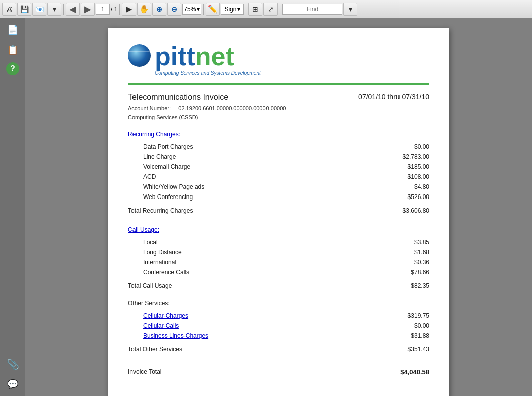 The image size is (532, 396). Describe the element at coordinates (409, 316) in the screenshot. I see `charge-amount: $319.75` at that location.